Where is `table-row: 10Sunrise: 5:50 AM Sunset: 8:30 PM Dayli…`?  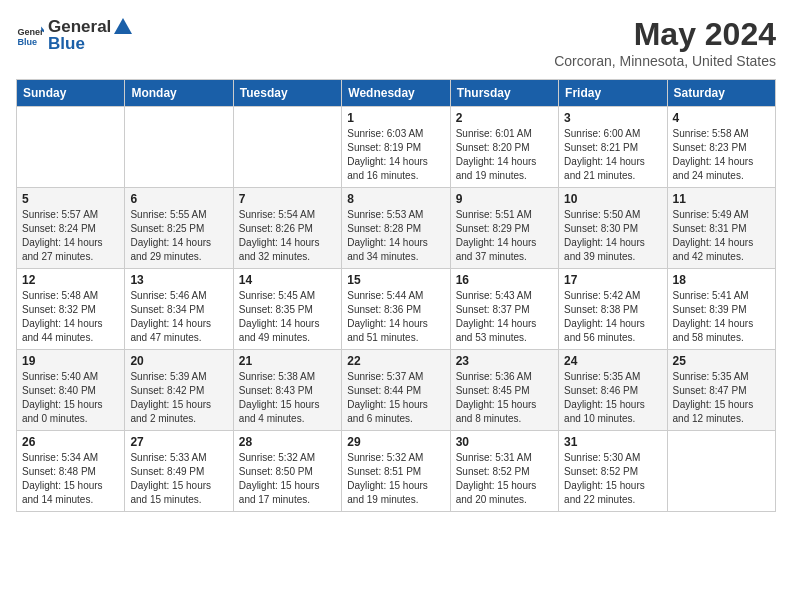 table-row: 10Sunrise: 5:50 AM Sunset: 8:30 PM Dayli… is located at coordinates (613, 228).